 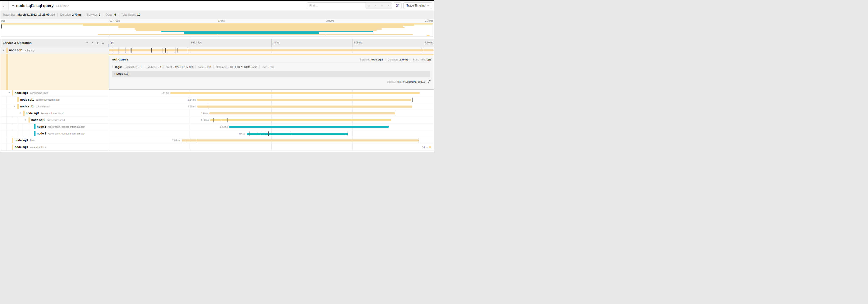 What do you see at coordinates (87, 43) in the screenshot?
I see `collapse-one-icon` at bounding box center [87, 43].